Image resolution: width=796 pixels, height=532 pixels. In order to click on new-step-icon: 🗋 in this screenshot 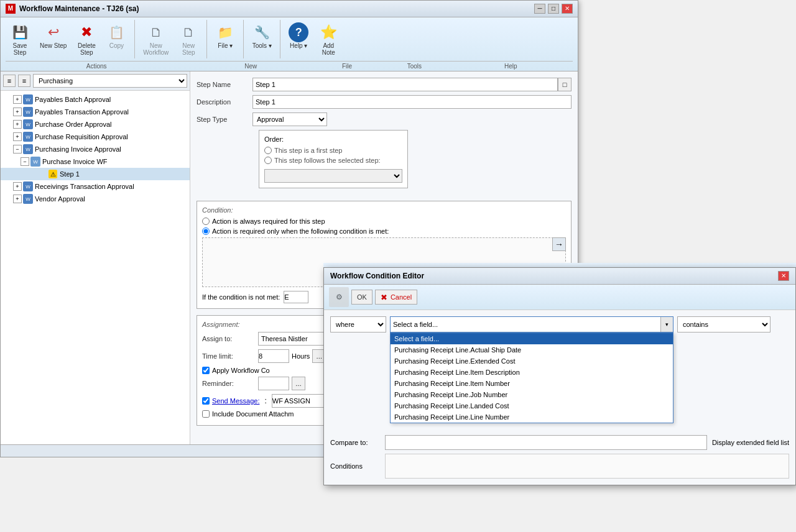, I will do `click(188, 32)`.